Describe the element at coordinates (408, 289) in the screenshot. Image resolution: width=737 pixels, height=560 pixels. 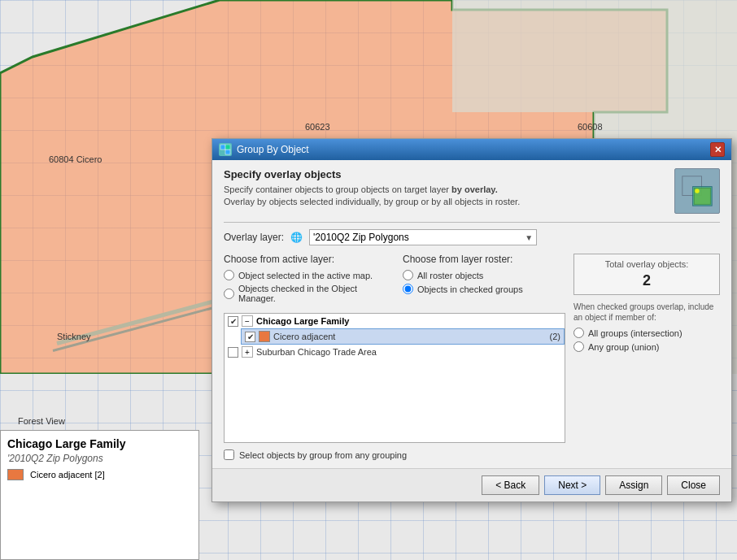
I see `radio-roster-checked-input` at that location.